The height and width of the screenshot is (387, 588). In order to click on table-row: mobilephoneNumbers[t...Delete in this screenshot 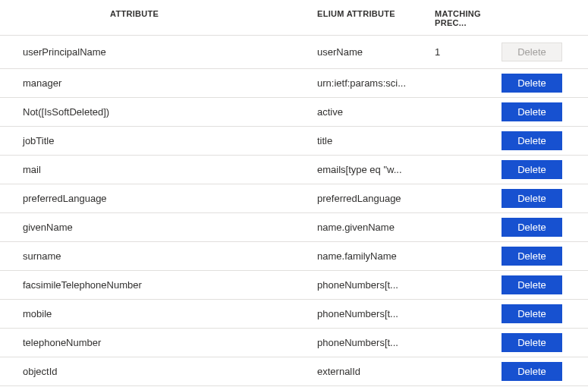, I will do `click(294, 314)`.